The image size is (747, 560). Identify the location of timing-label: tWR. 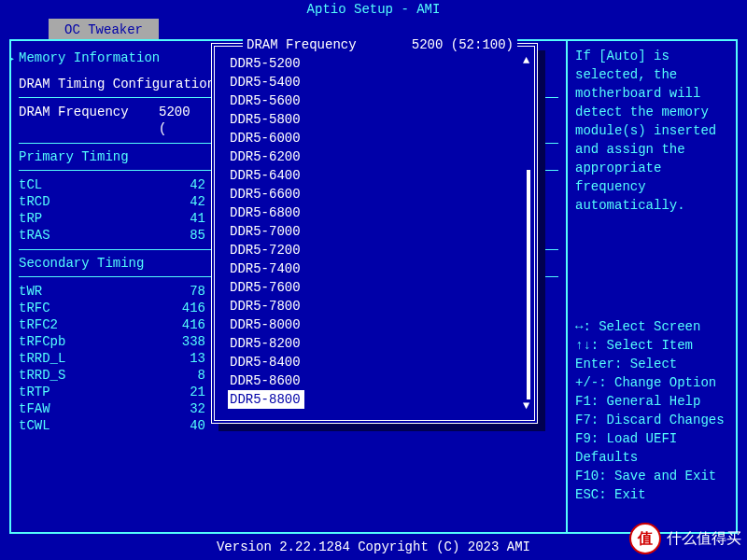
(89, 291).